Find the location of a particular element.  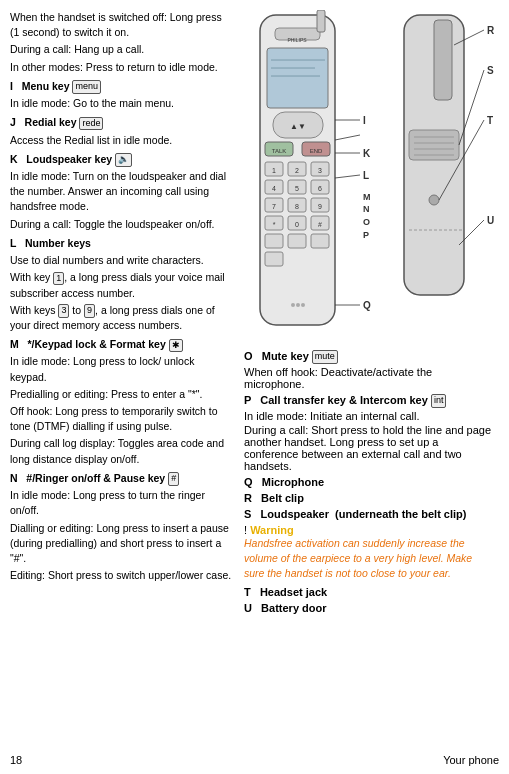

section-L-line-3: With keys 3 to 9, a long press dials one… is located at coordinates (121, 318).